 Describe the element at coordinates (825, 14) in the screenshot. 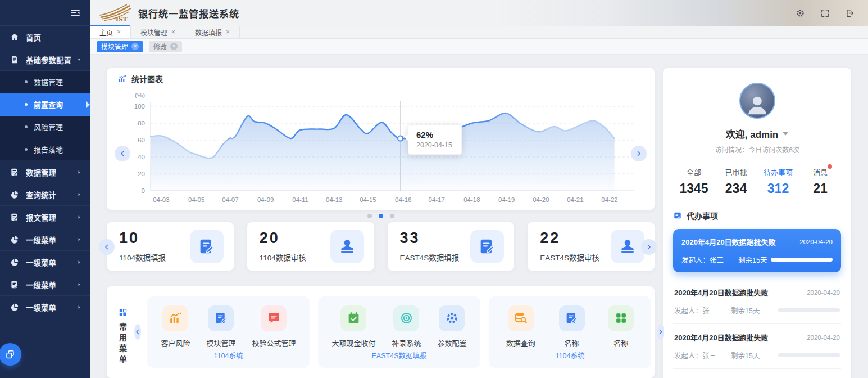

I see `fullscreen-icon` at that location.